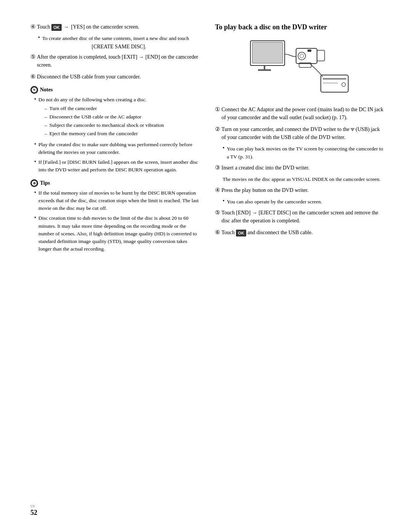 This screenshot has width=411, height=532. I want to click on right-step-6: ⑥ Touch OK and disconnect the USB cable., so click(300, 232).